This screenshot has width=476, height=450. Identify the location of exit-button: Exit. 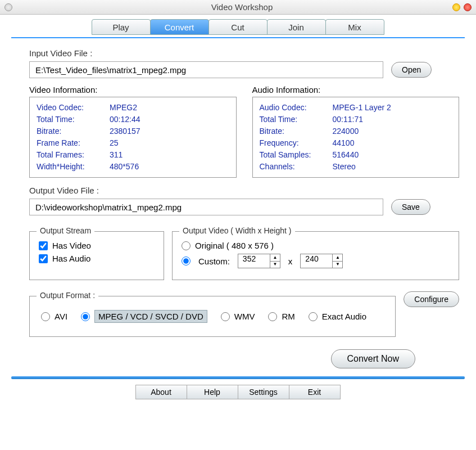
(315, 392).